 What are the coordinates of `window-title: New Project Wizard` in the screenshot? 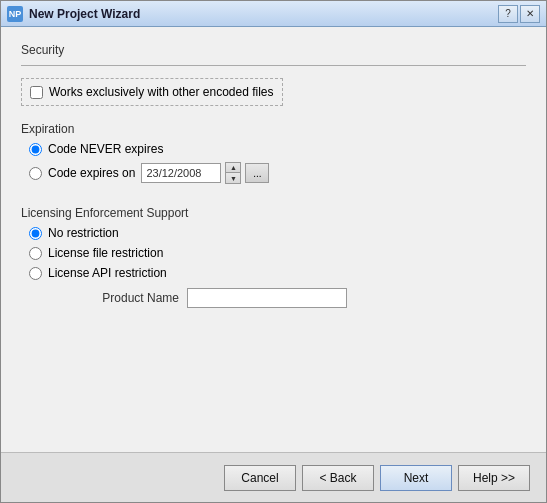 It's located at (264, 14).